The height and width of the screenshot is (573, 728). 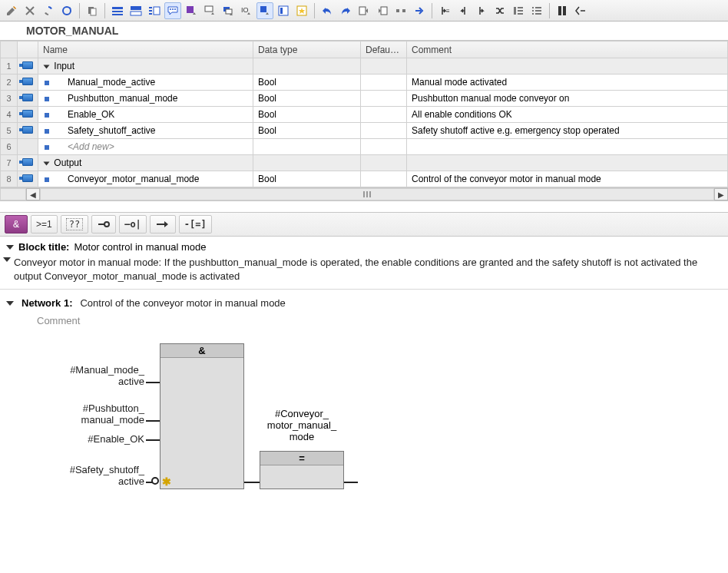 I want to click on iface-row: 6<Add new>, so click(x=364, y=147).